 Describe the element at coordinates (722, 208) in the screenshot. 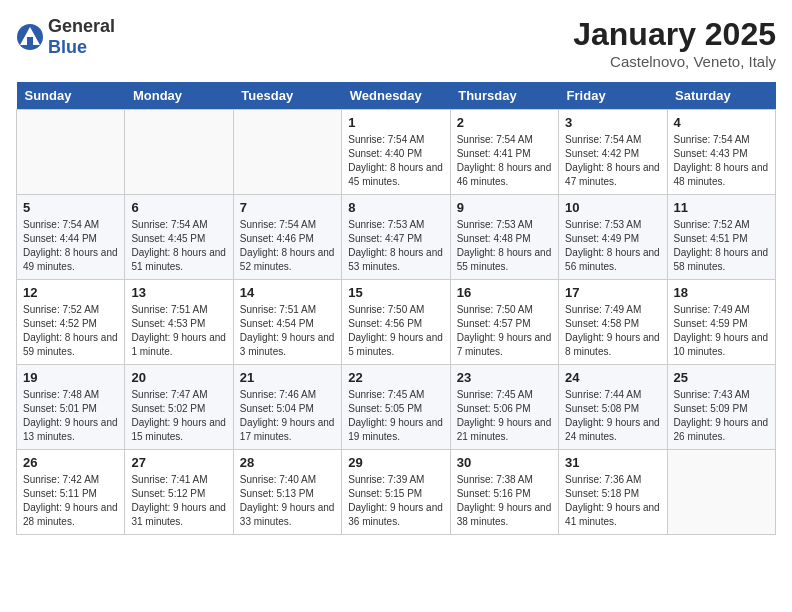

I see `day-number: 11` at that location.